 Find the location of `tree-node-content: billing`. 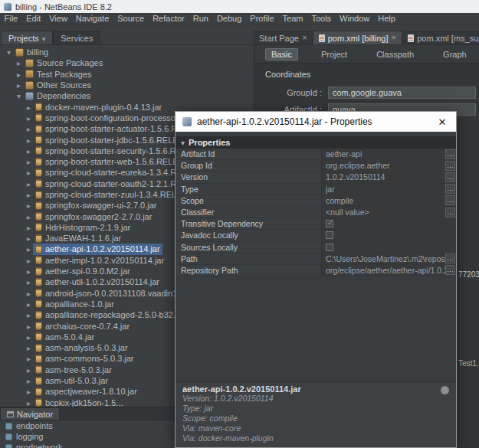

tree-node-content: billing is located at coordinates (32, 52).